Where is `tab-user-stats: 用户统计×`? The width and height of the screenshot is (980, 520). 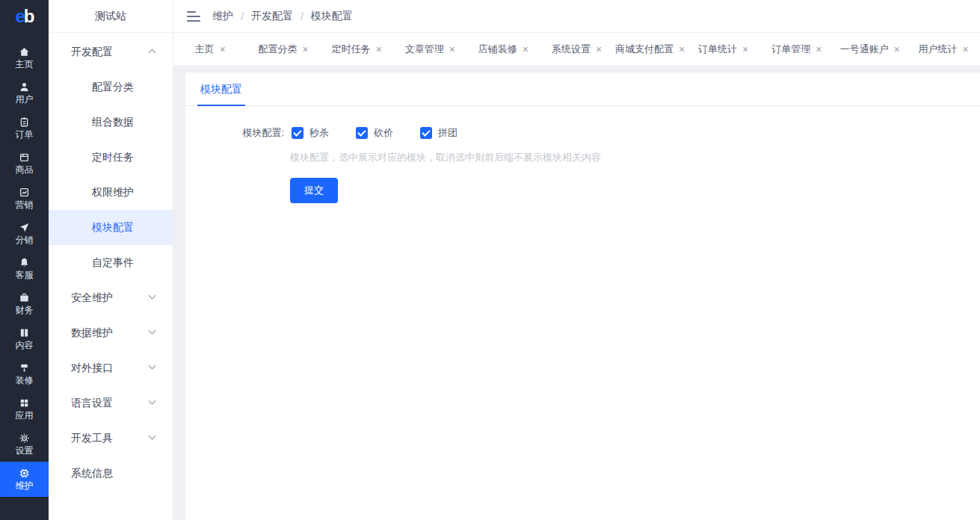
tab-user-stats: 用户统计× is located at coordinates (943, 49).